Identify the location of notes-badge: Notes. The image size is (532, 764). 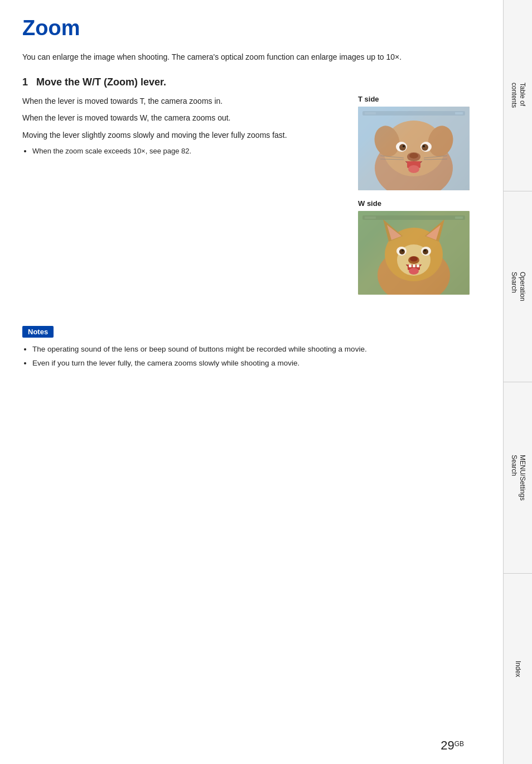
(38, 331).